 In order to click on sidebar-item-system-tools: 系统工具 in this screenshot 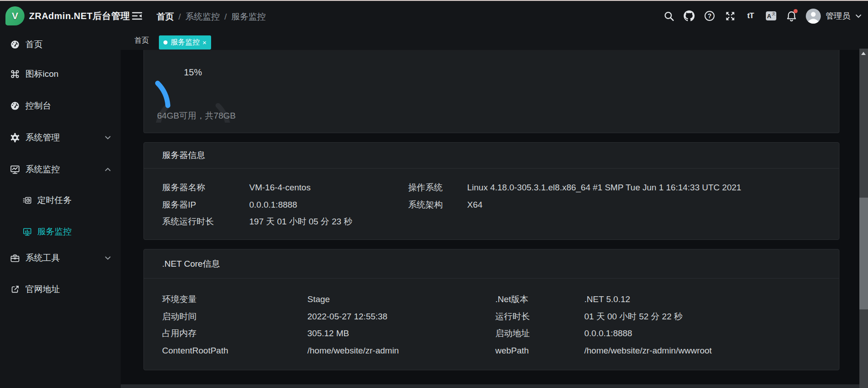, I will do `click(60, 258)`.